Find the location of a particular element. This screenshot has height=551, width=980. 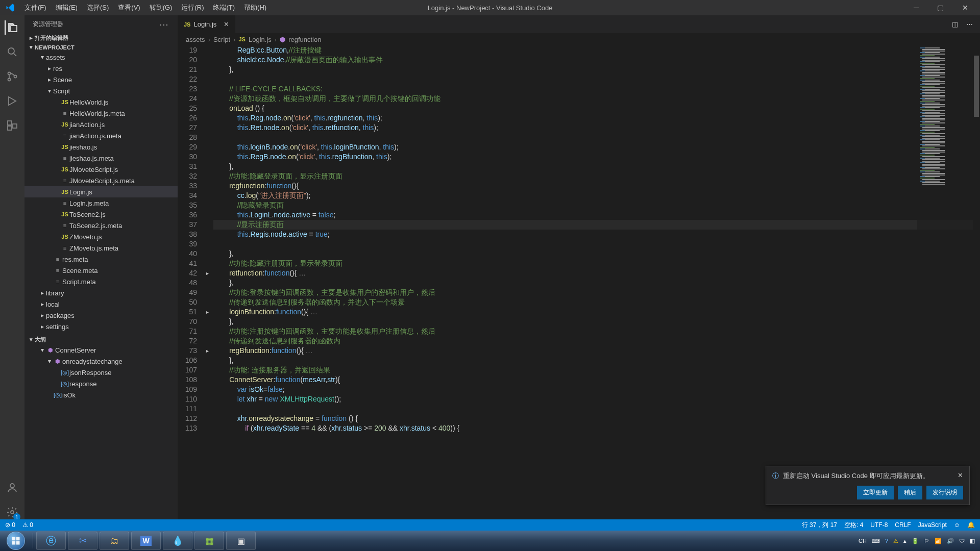

search-icon is located at coordinates (12, 52).